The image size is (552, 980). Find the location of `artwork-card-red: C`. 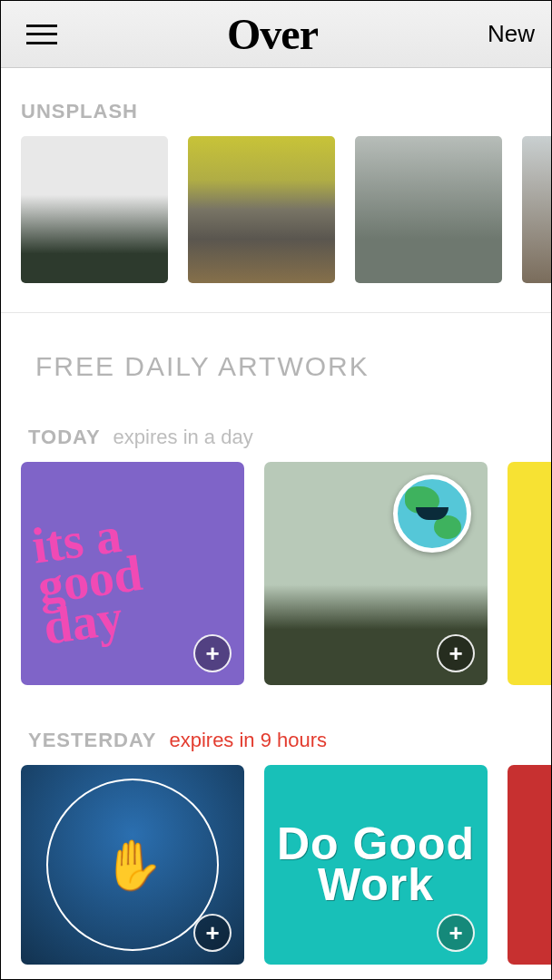

artwork-card-red: C is located at coordinates (529, 865).